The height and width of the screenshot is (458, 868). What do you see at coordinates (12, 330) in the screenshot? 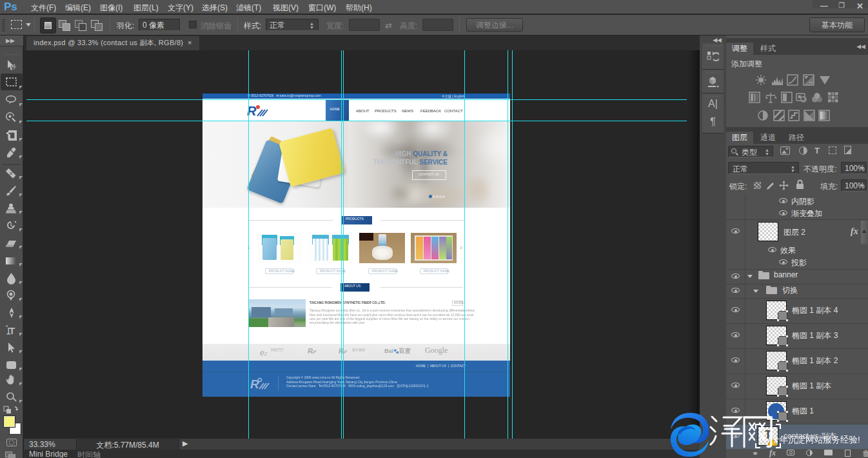
I see `svg-text: T` at bounding box center [12, 330].